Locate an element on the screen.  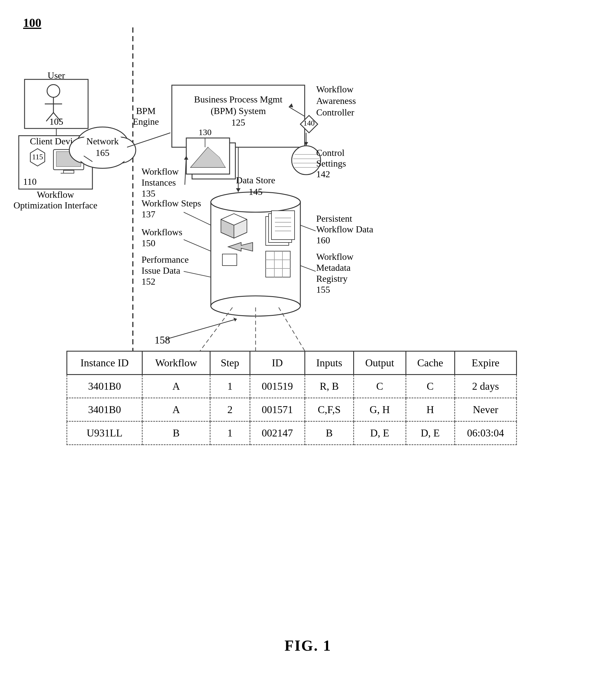
svg-text: 160 is located at coordinates (323, 240).